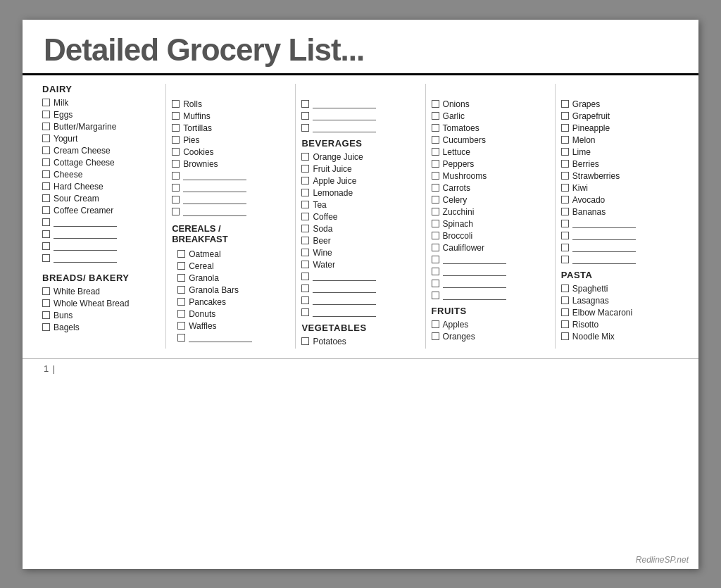 The image size is (721, 588). I want to click on list-item: Pies, so click(231, 140).